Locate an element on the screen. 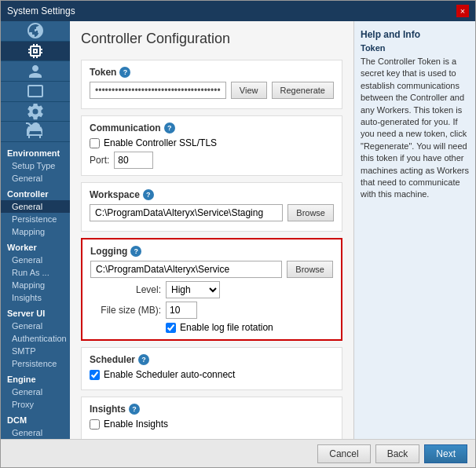 The image size is (476, 468). insights-label: Insights ? is located at coordinates (212, 409).